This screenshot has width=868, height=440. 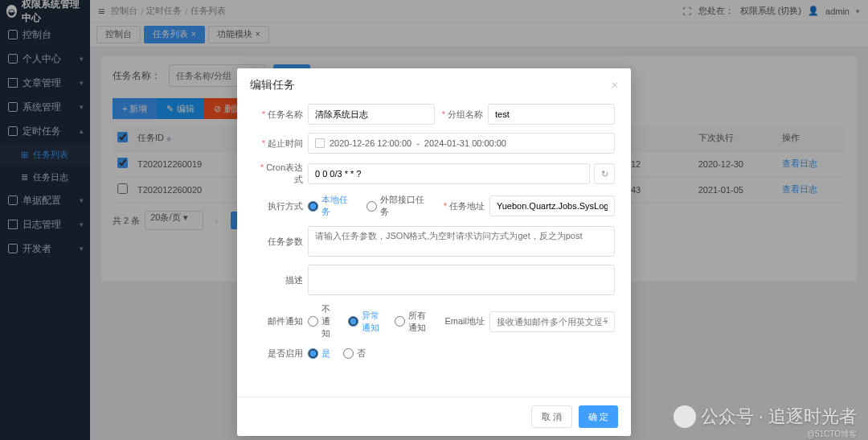 I want to click on ok-button: 确 定, so click(x=598, y=417).